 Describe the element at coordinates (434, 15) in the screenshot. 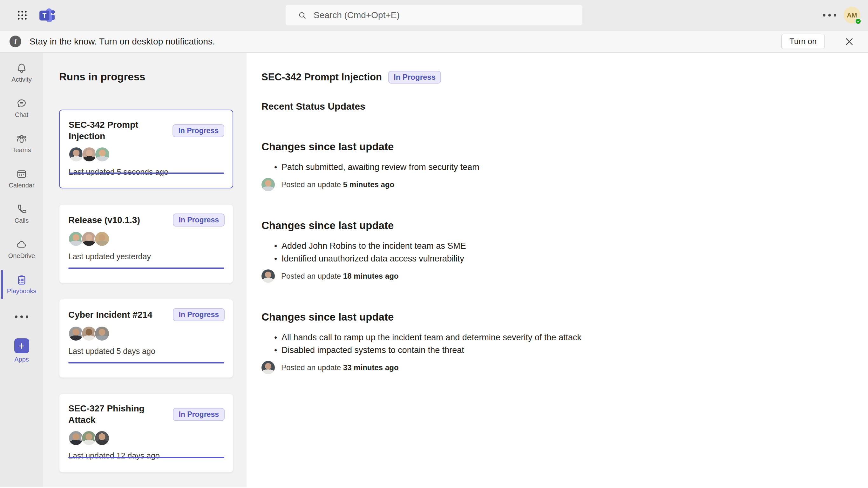

I see `search-bar` at that location.